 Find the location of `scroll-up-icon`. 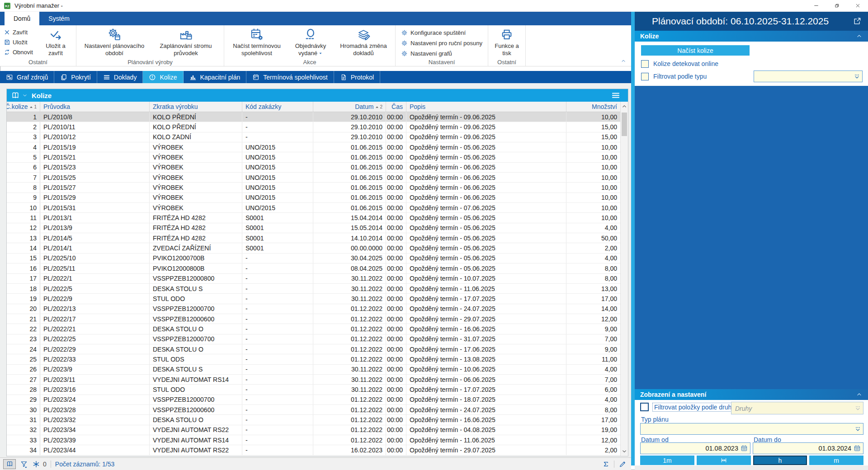

scroll-up-icon is located at coordinates (624, 107).